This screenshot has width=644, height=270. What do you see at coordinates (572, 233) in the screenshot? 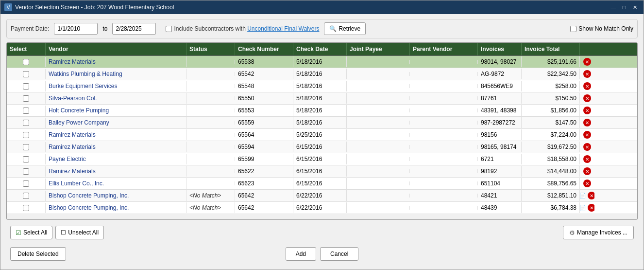
I see `gear-icon: ⚙` at bounding box center [572, 233].